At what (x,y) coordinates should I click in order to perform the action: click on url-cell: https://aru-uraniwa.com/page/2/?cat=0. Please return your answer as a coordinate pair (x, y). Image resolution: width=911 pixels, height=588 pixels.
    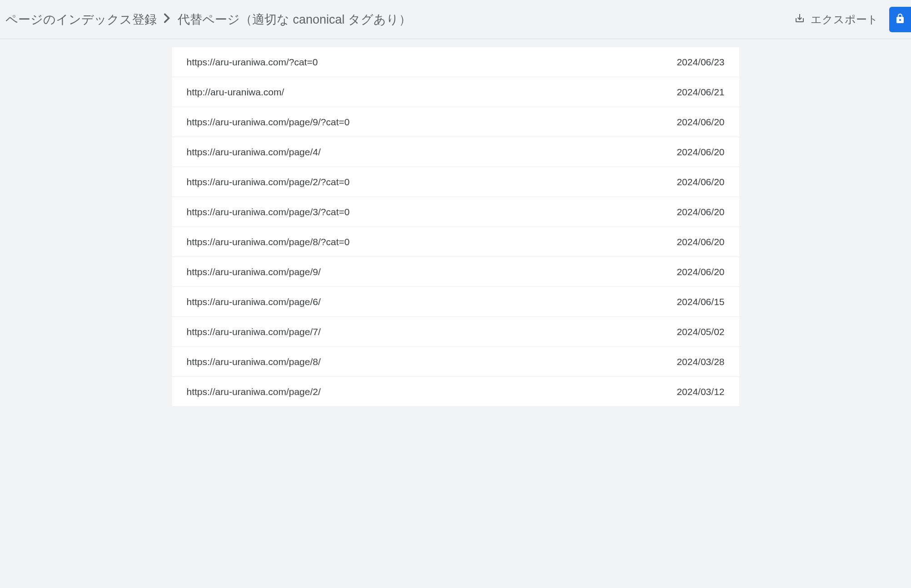
    Looking at the image, I should click on (268, 182).